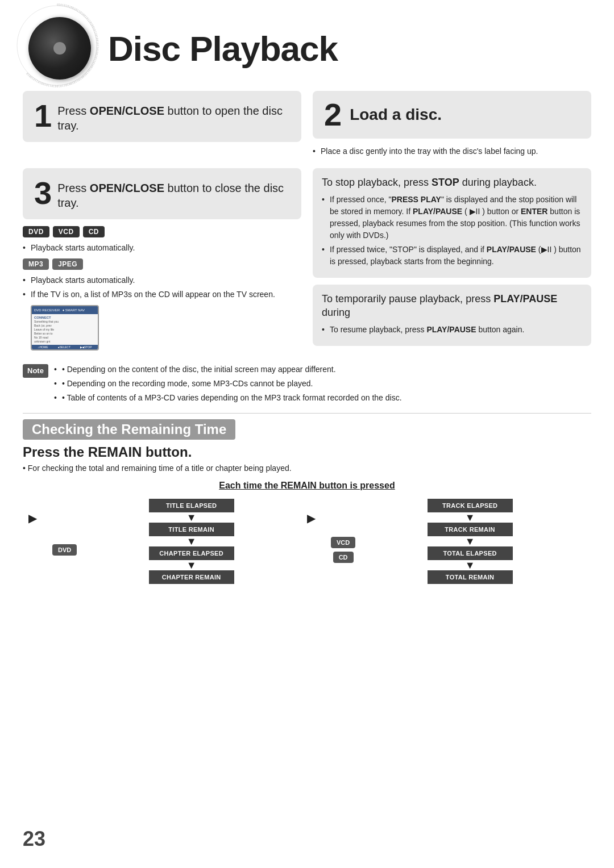  Describe the element at coordinates (162, 264) in the screenshot. I see `mp3-badge-row: MP3 JPEG` at that location.